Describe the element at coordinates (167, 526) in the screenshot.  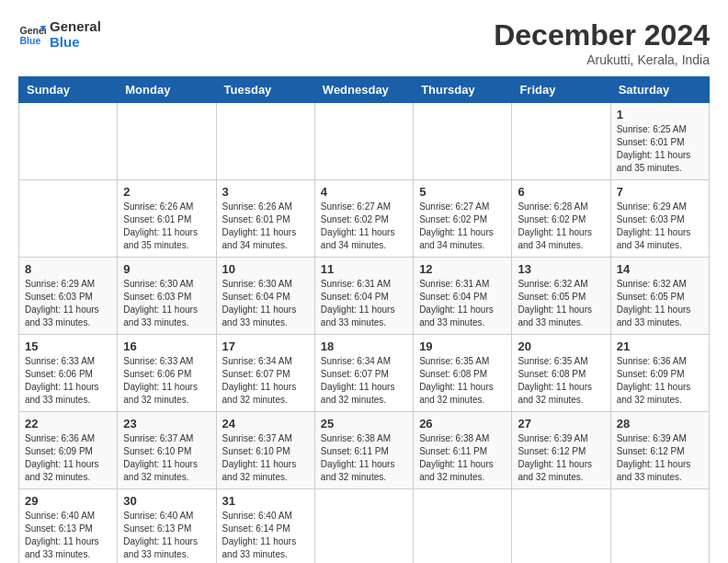
I see `day-cell-30: 30Sunrise: 6:40 AMSunset: 6:13 PMDayligh…` at that location.